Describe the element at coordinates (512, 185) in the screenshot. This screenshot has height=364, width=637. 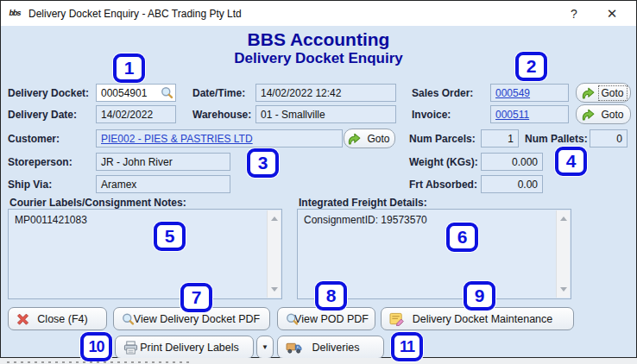
I see `frt-absorbed-field: 0.00` at that location.